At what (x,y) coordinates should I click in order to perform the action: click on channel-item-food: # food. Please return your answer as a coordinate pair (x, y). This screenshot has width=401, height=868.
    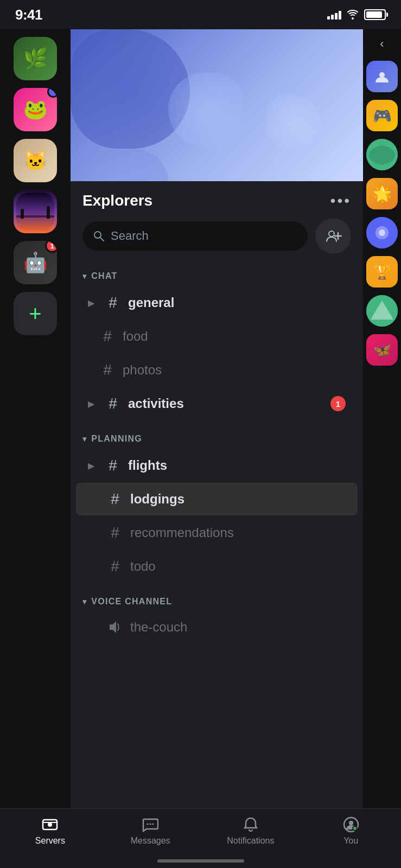
    Looking at the image, I should click on (217, 336).